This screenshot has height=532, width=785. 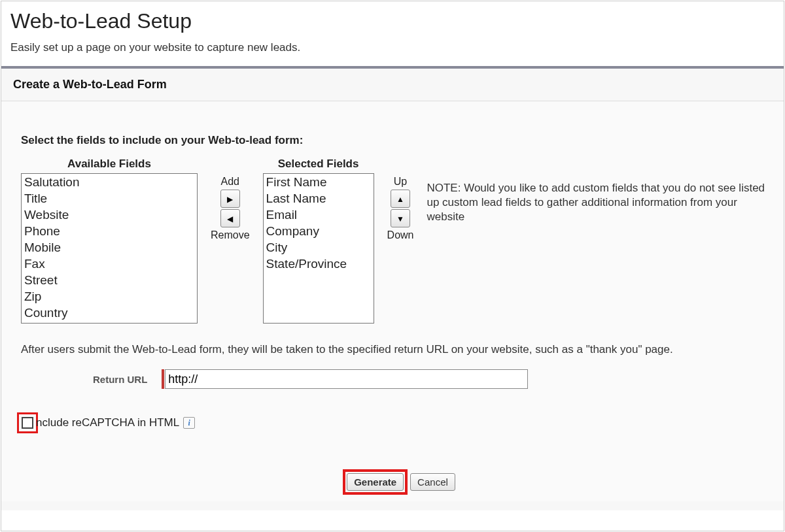 I want to click on list-item: Fax, so click(x=109, y=264).